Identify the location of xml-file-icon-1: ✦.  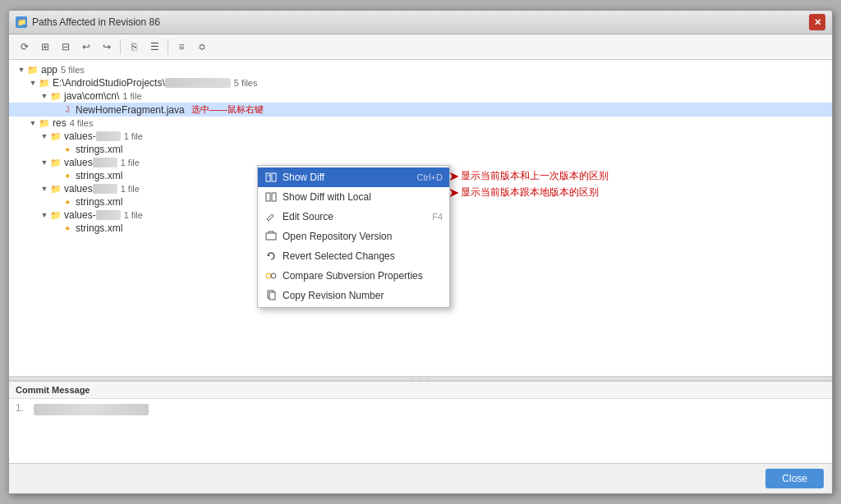
(67, 149).